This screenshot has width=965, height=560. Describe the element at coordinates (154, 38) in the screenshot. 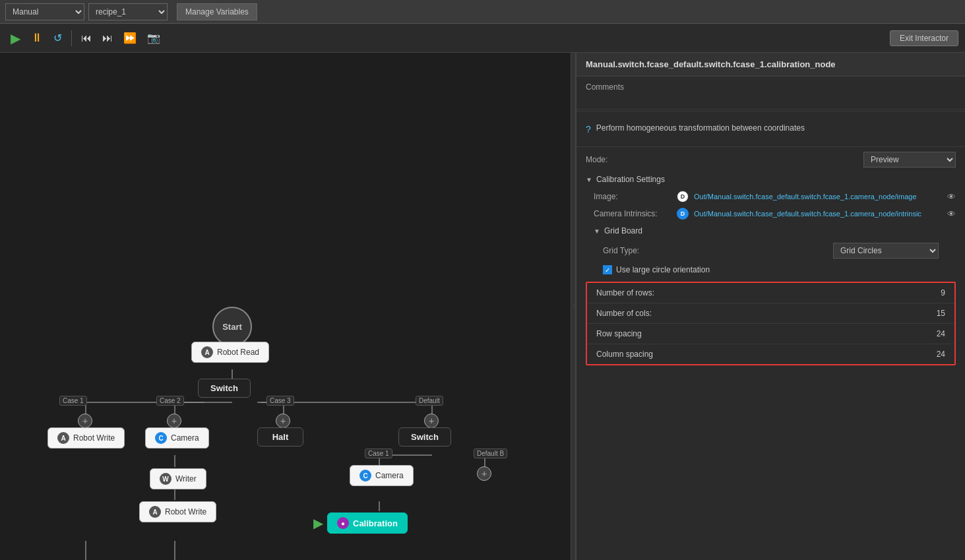

I see `screenshot-button: 📷` at that location.